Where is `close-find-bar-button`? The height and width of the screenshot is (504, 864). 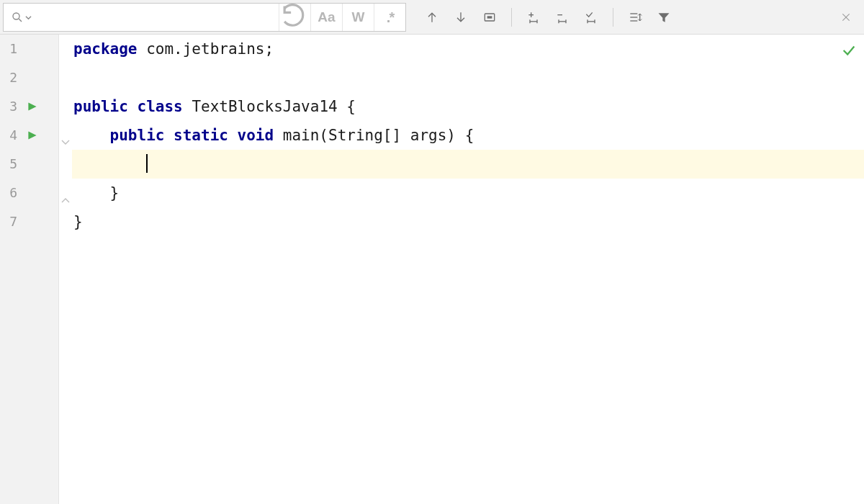
close-find-bar-button is located at coordinates (846, 17).